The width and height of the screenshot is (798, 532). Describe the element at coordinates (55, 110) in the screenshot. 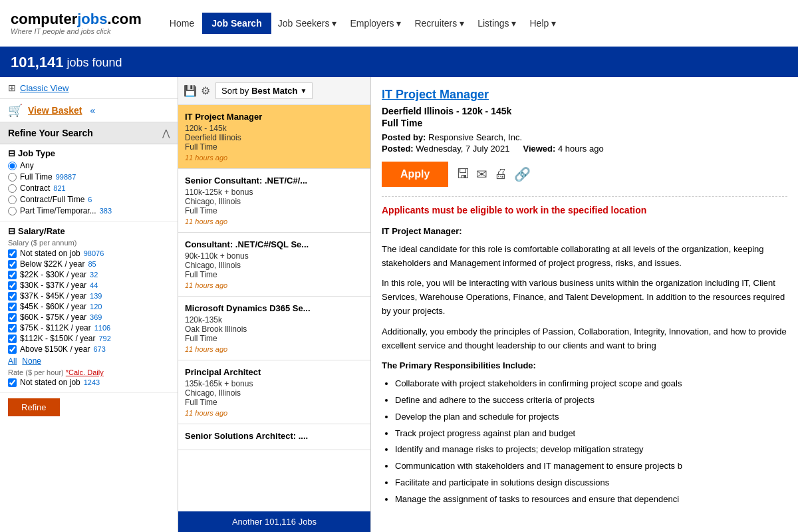

I see `view-basket-link: View Basket` at that location.